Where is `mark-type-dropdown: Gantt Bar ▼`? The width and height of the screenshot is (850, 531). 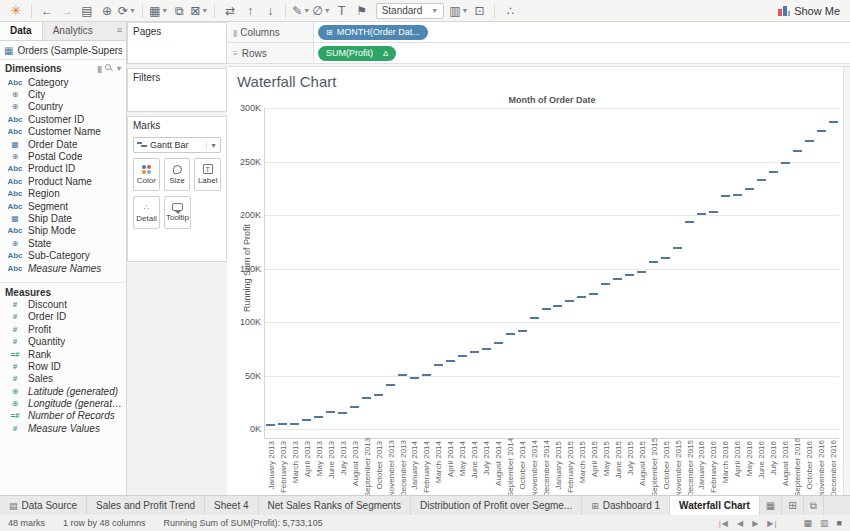
mark-type-dropdown: Gantt Bar ▼ is located at coordinates (177, 145).